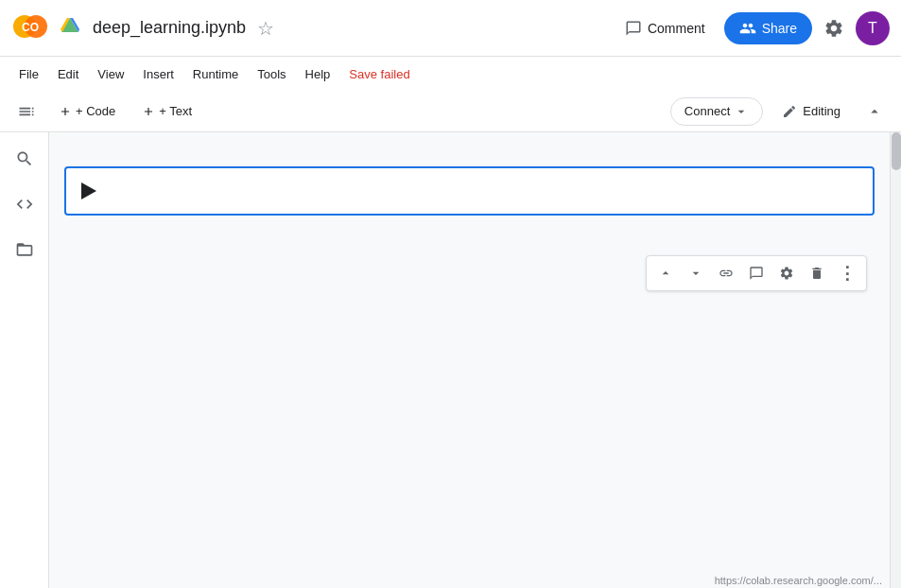 This screenshot has height=588, width=901. I want to click on chevron-down-icon, so click(741, 112).